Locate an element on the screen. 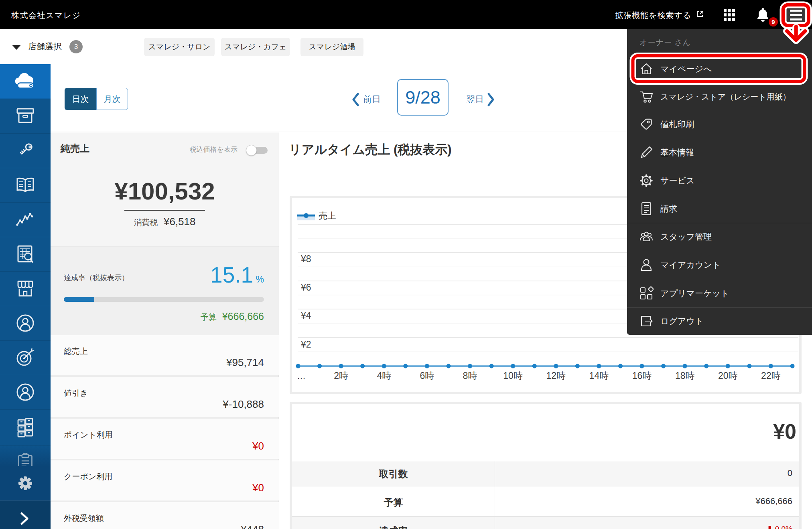 This screenshot has width=812, height=529. svg-text: 4時 is located at coordinates (384, 376).